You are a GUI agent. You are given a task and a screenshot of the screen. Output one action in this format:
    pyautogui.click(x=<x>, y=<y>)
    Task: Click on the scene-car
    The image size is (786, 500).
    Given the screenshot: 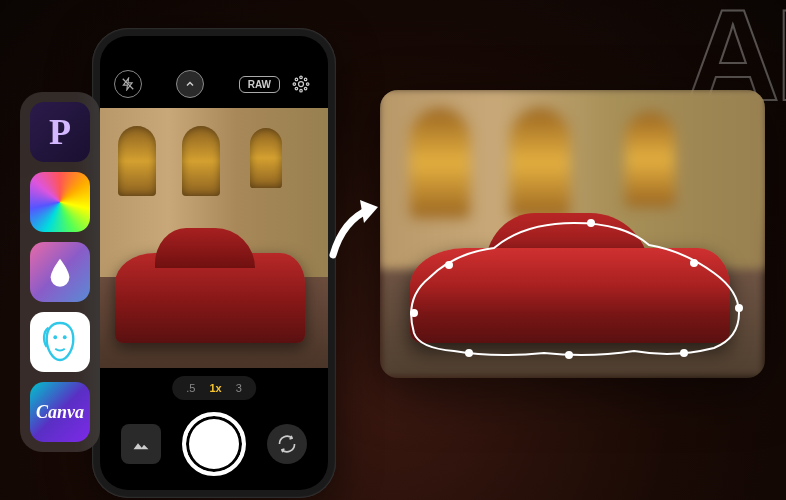 What is the action you would take?
    pyautogui.click(x=210, y=298)
    